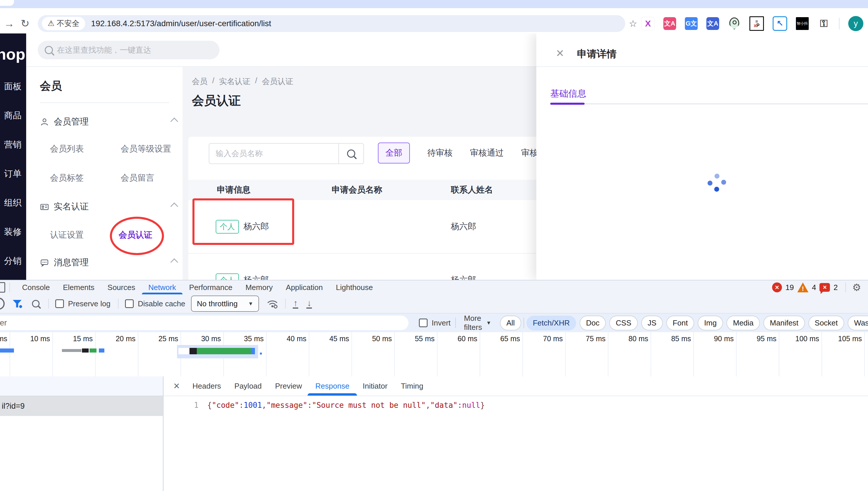  I want to click on filter-type-css: CSS, so click(623, 323).